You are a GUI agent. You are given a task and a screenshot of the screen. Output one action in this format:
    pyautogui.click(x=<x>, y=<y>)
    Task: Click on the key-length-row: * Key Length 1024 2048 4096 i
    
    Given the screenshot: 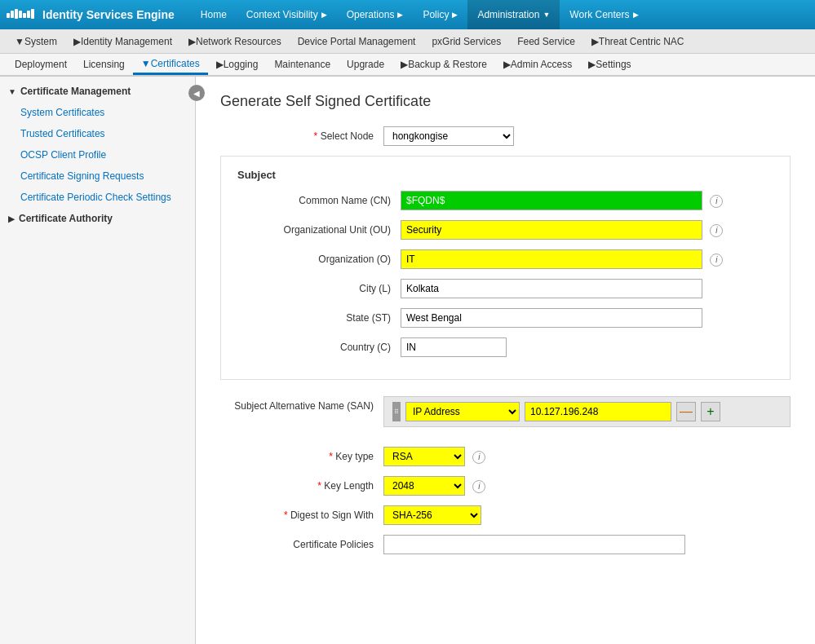 What is the action you would take?
    pyautogui.click(x=506, y=486)
    